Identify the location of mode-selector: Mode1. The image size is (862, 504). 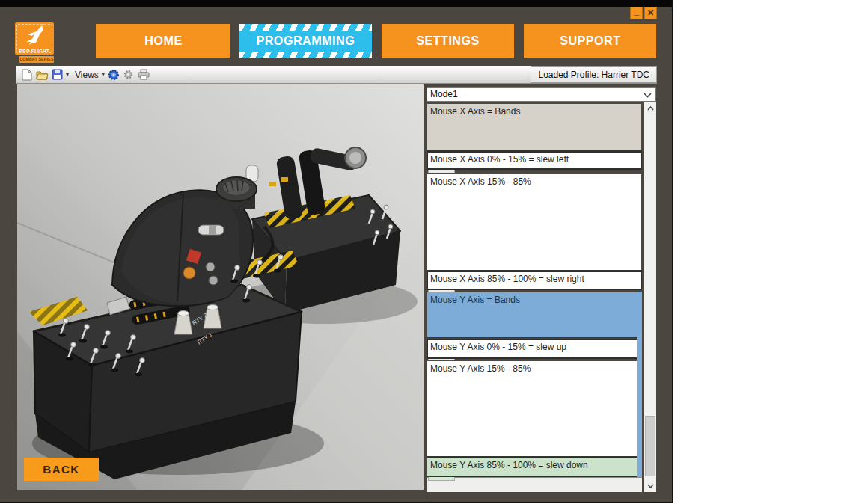
(542, 94).